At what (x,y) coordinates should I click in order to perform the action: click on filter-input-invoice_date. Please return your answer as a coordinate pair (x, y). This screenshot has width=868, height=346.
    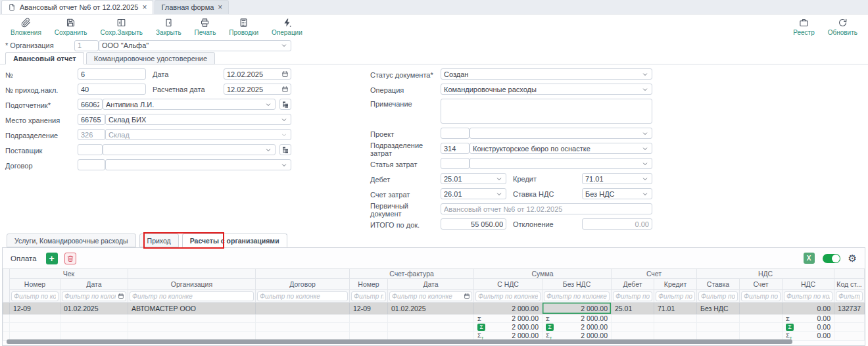
    Looking at the image, I should click on (431, 296).